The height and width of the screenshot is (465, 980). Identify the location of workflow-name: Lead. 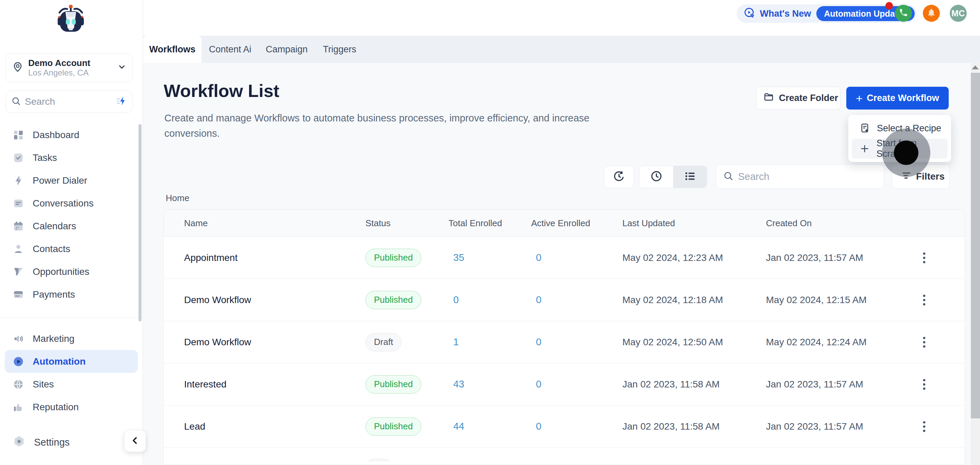
(275, 427).